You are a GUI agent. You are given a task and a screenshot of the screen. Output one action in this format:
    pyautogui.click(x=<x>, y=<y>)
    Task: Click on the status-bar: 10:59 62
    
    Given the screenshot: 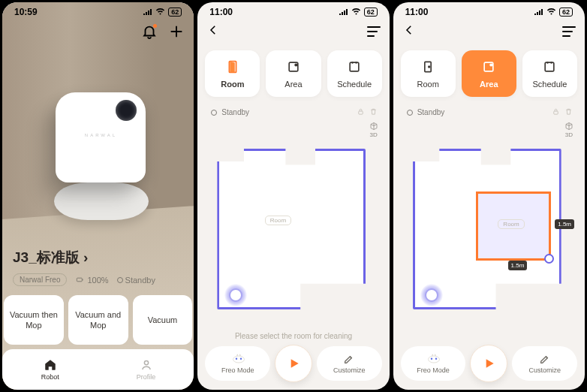 What is the action you would take?
    pyautogui.click(x=98, y=12)
    